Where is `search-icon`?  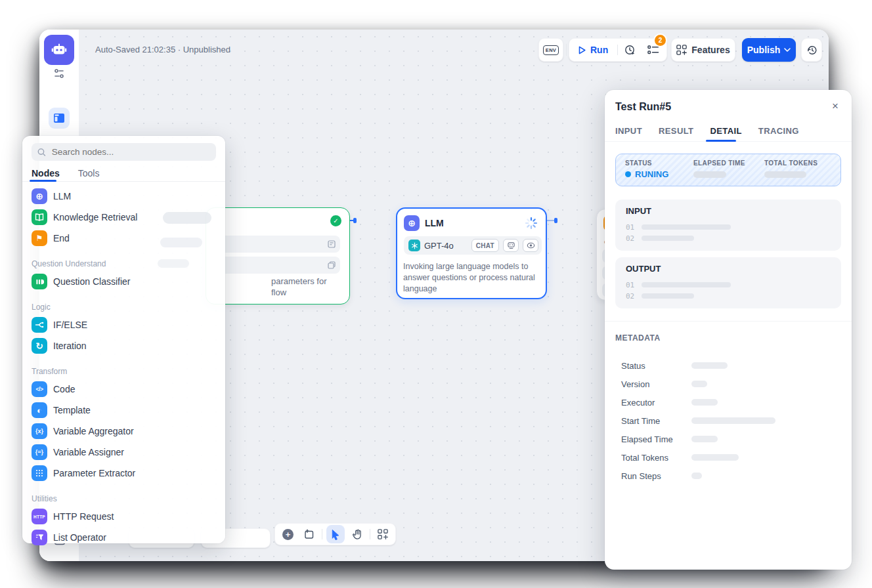
search-icon is located at coordinates (42, 152).